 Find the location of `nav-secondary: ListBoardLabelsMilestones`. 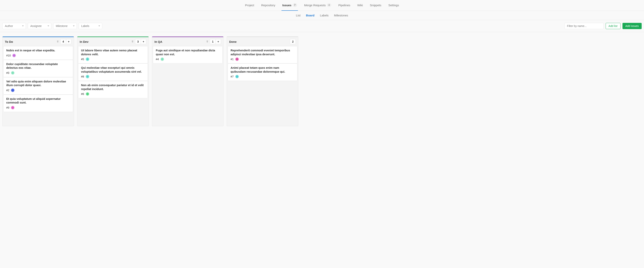

nav-secondary: ListBoardLabelsMilestones is located at coordinates (322, 15).